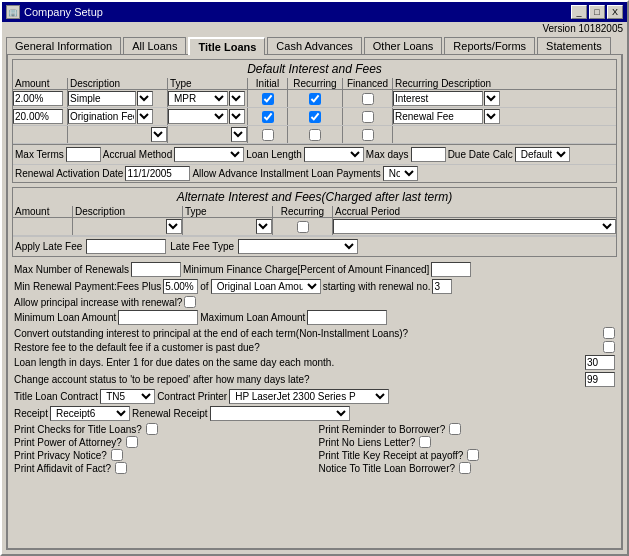 This screenshot has width=629, height=556. What do you see at coordinates (84, 154) in the screenshot?
I see `max-terms-input` at bounding box center [84, 154].